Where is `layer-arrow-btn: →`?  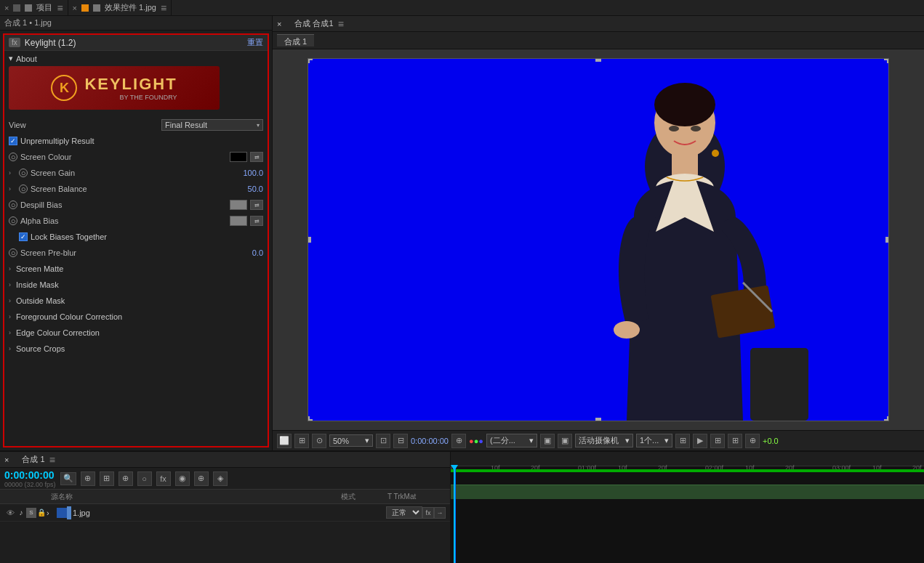 layer-arrow-btn: → is located at coordinates (440, 513).